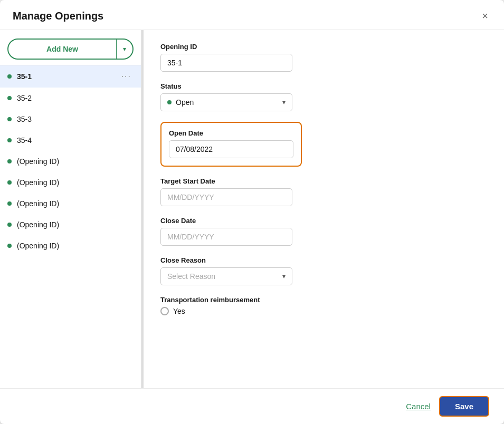  What do you see at coordinates (165, 311) in the screenshot?
I see `yes-radio` at bounding box center [165, 311].